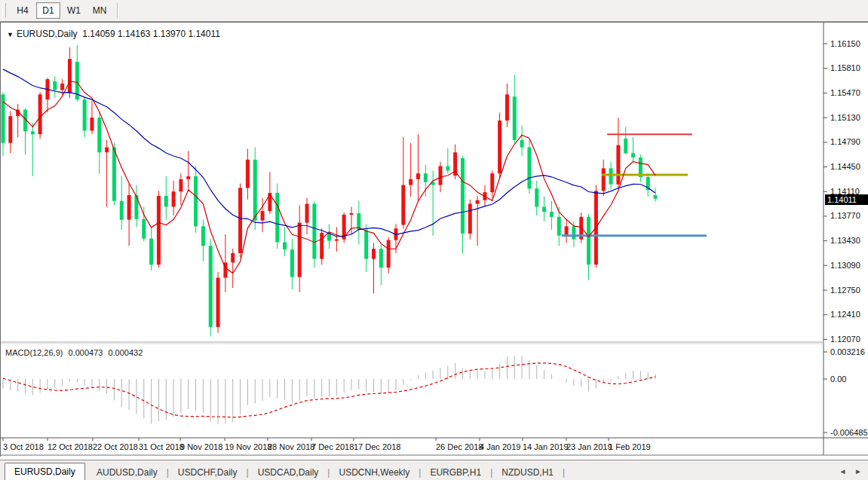 The height and width of the screenshot is (480, 868). Describe the element at coordinates (845, 118) in the screenshot. I see `price-tick-label: 1.15130` at that location.